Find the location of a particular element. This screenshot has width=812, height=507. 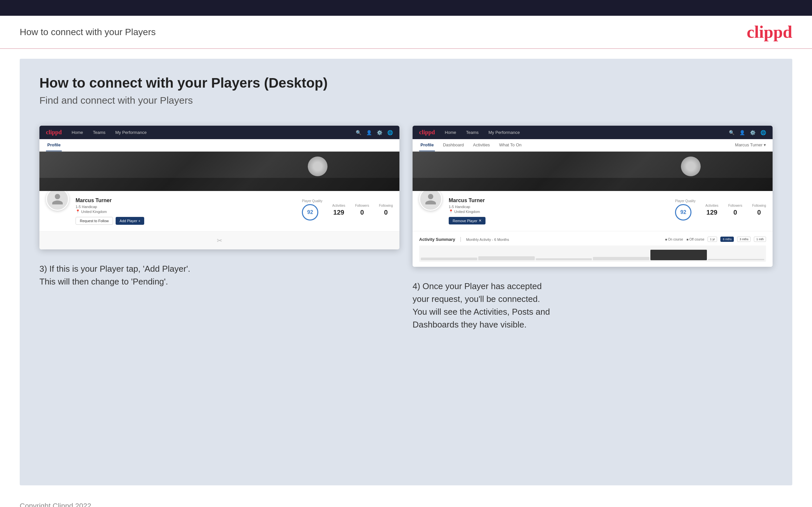

player-handicap-1: 1-5 Handicap is located at coordinates (182, 207).